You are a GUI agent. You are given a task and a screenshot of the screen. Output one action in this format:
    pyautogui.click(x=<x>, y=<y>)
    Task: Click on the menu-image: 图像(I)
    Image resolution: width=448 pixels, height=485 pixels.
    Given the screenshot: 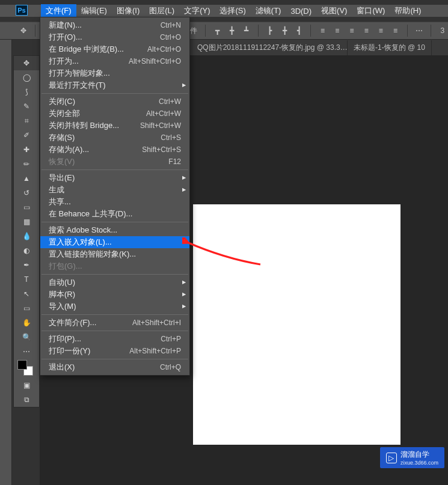 What is the action you would take?
    pyautogui.click(x=128, y=11)
    